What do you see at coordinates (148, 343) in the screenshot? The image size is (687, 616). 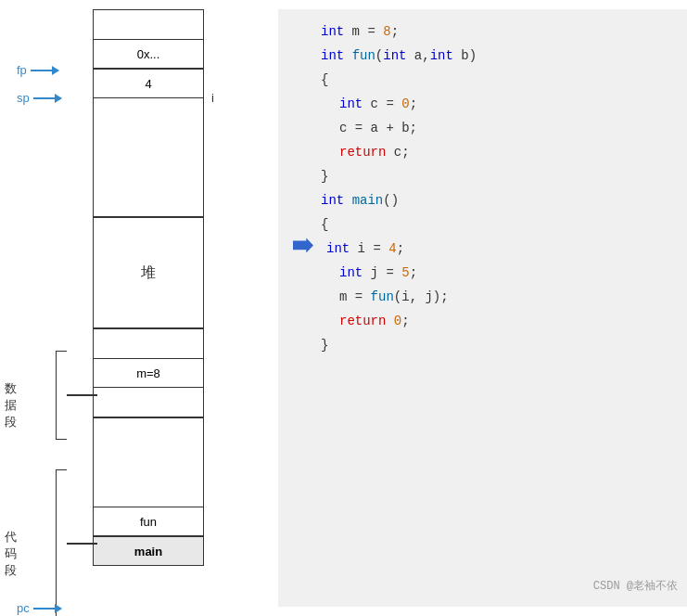 I see `mem-cell-data-top` at bounding box center [148, 343].